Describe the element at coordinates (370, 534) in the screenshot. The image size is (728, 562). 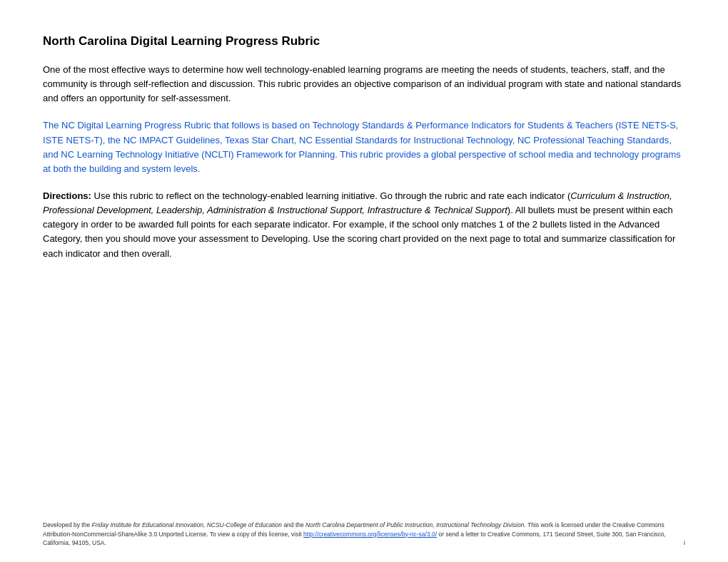
I see `footer-link: http://creativecommons.org/licenses/by-n…` at that location.